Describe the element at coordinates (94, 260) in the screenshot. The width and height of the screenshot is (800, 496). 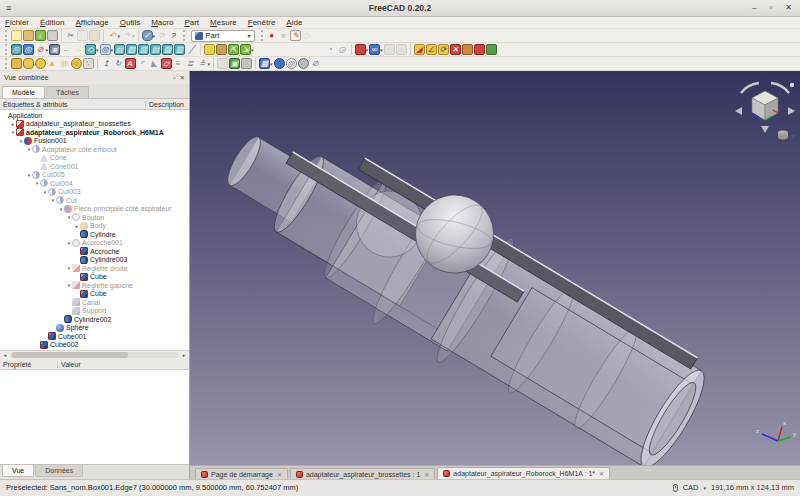
I see `tree-item-cylindre003: Cylindre003` at that location.